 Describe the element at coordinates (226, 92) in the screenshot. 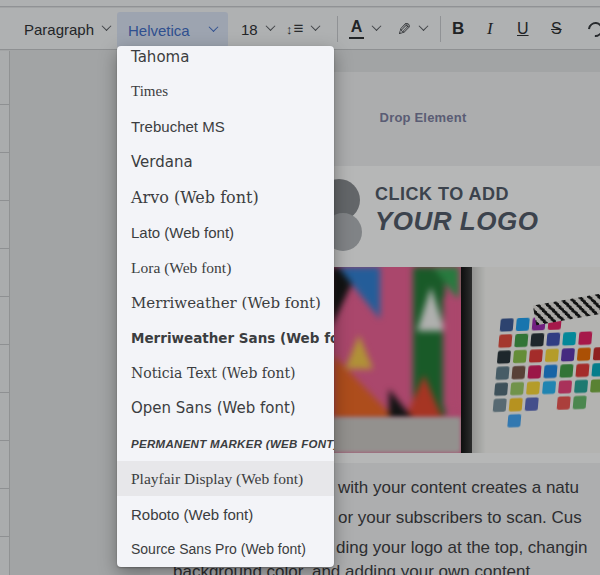

I see `font-option-times: Times` at that location.